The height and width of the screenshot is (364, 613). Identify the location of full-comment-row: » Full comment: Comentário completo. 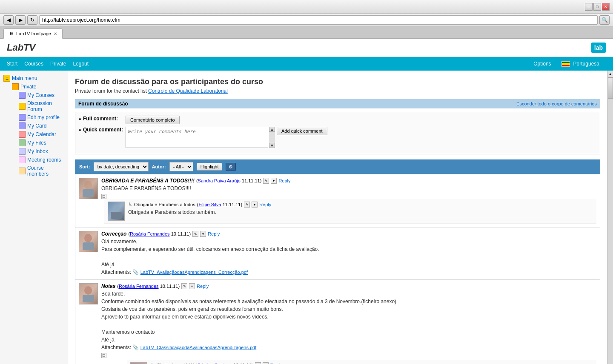
(338, 120).